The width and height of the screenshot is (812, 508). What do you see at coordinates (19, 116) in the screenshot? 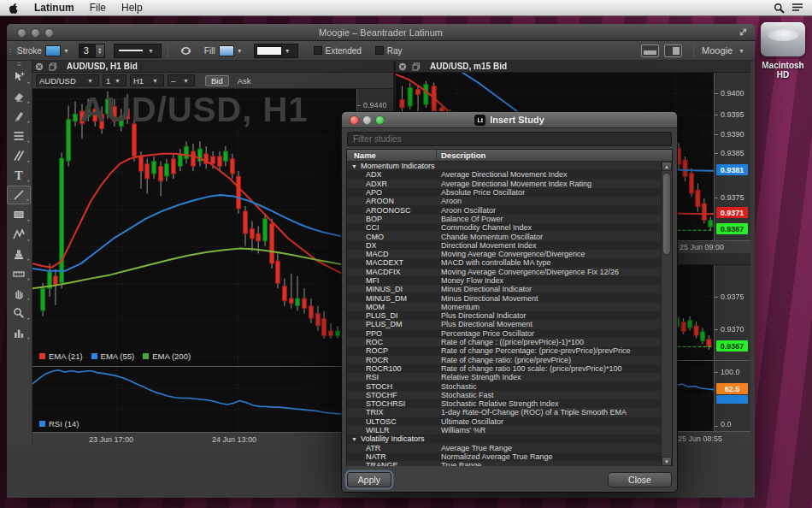
I see `tool-pen-icon: ▸` at bounding box center [19, 116].